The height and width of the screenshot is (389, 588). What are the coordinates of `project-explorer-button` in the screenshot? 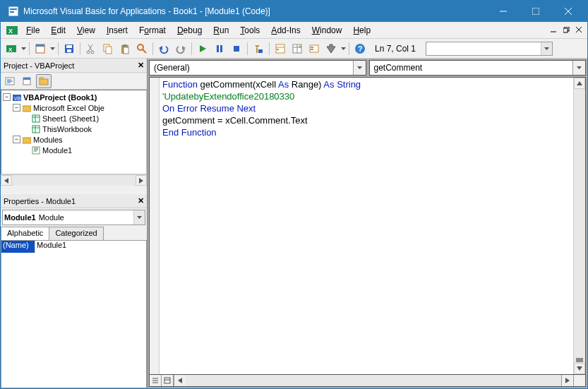 It's located at (280, 49).